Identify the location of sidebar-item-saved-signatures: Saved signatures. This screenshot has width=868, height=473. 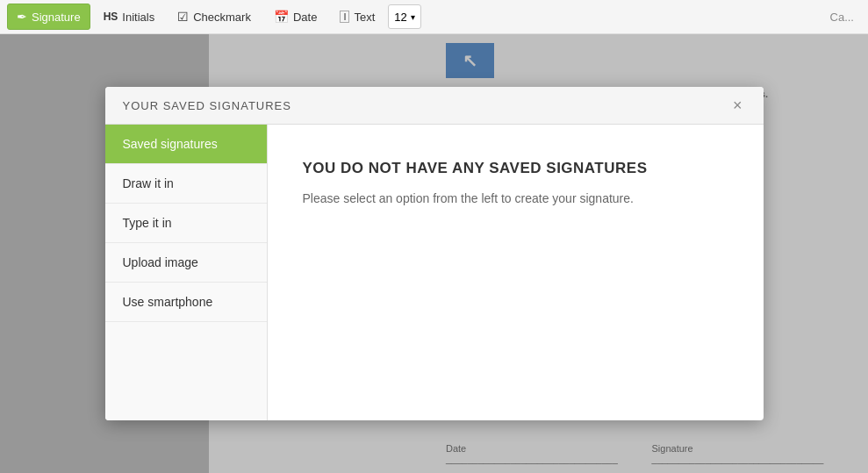
(186, 144).